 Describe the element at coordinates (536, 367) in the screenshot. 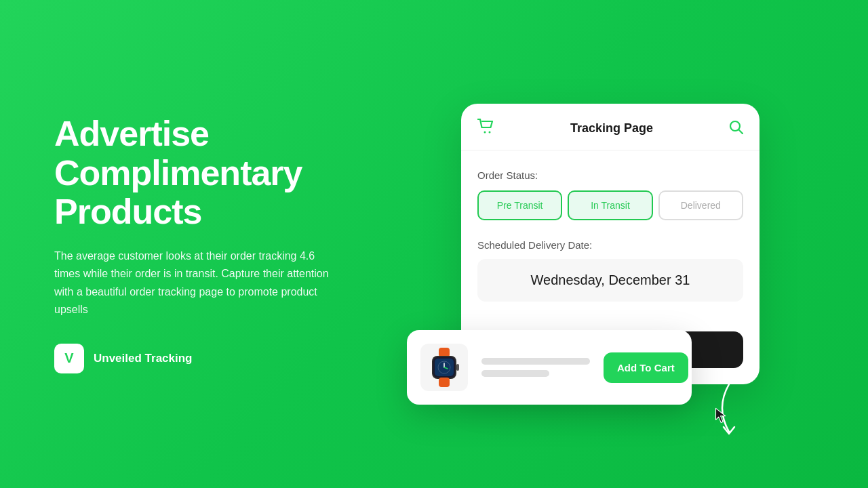

I see `product-info` at that location.